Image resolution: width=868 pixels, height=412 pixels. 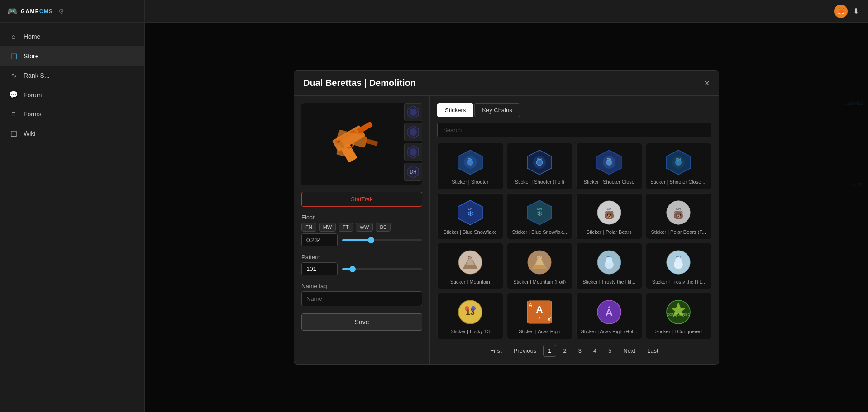 I want to click on sticker-img-5: DH ❄, so click(x=470, y=213).